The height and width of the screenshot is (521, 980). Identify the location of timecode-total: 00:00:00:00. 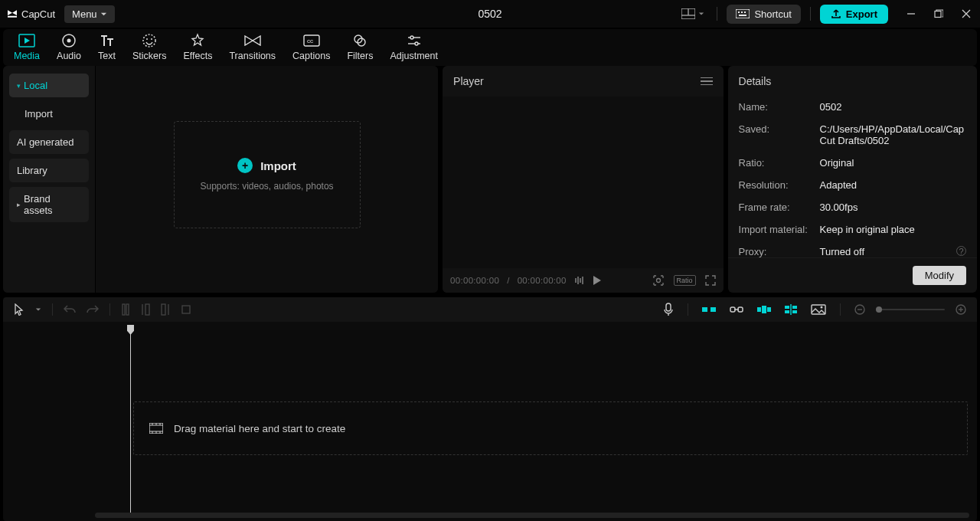
(542, 280).